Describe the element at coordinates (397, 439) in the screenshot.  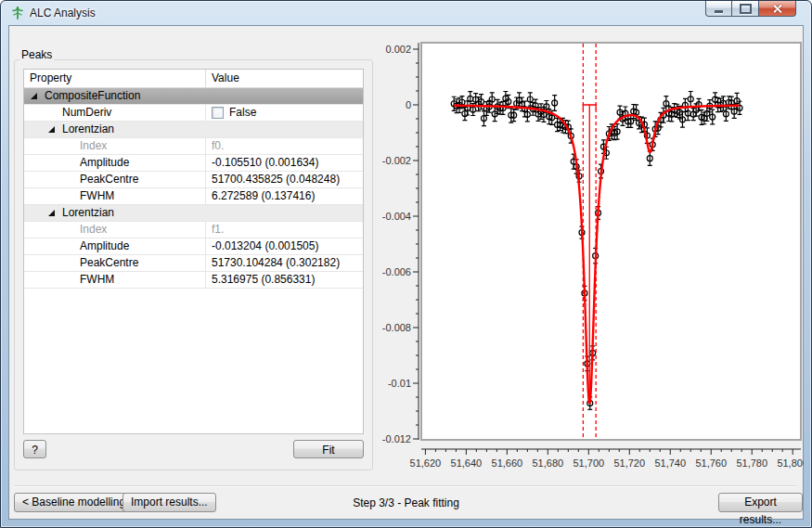
I see `svg-text: -0.012` at that location.